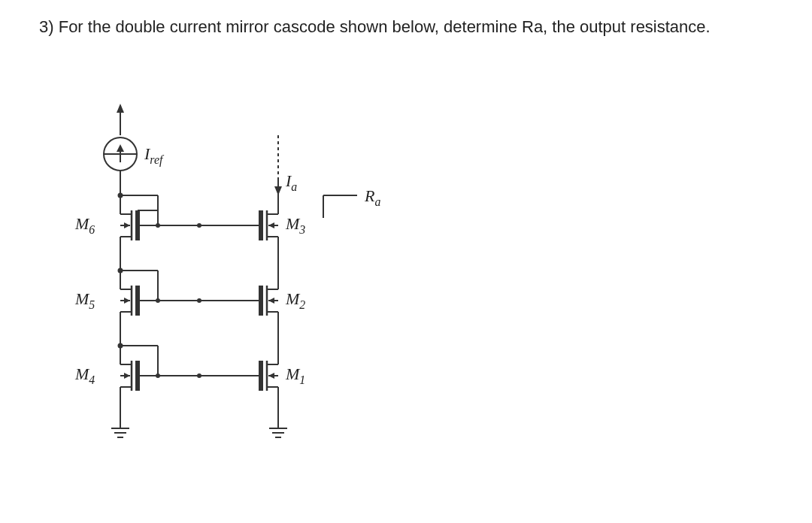 The height and width of the screenshot is (523, 812). What do you see at coordinates (294, 186) in the screenshot?
I see `ia-sub: a` at bounding box center [294, 186].